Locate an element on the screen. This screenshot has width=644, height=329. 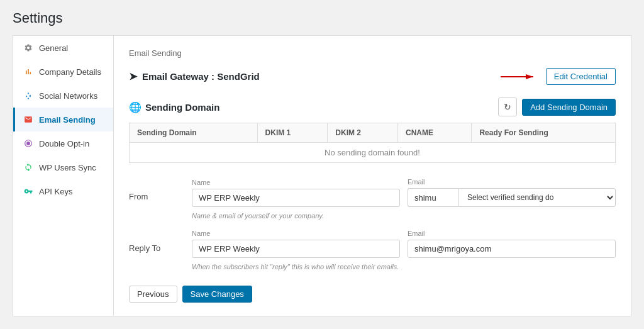
sidebar-item-wp-users-sync: WP Users Sync is located at coordinates (63, 167).